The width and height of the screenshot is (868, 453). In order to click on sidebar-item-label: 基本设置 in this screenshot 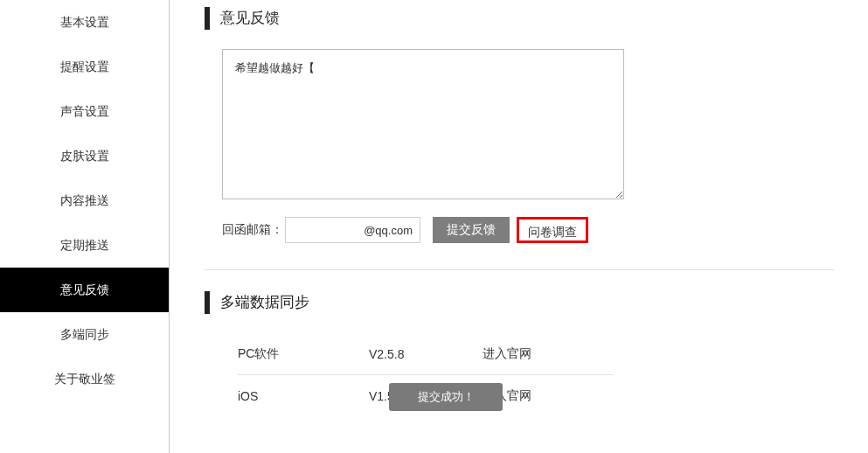, I will do `click(85, 22)`.